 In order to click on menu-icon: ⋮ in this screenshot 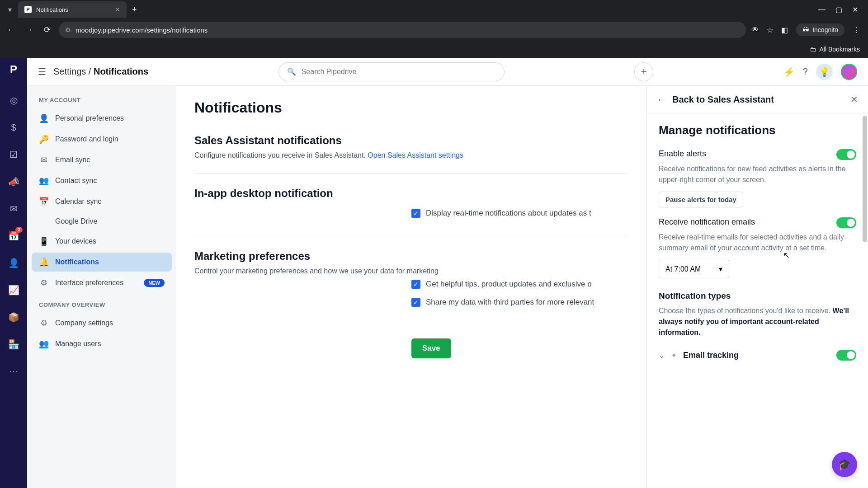, I will do `click(856, 30)`.